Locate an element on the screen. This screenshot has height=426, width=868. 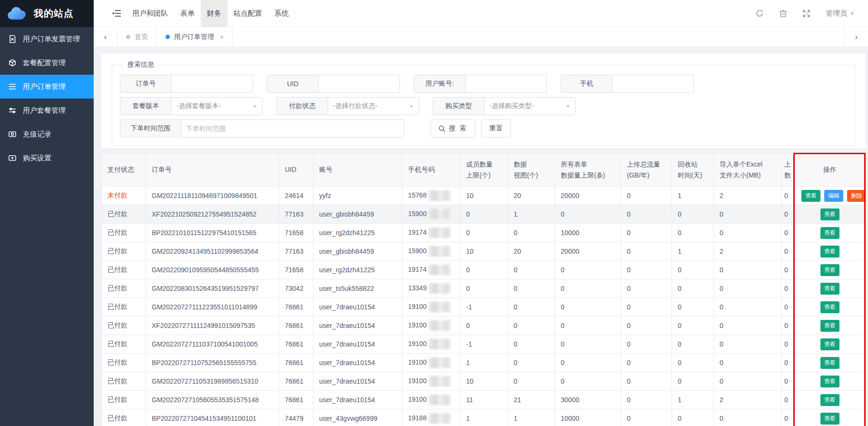
table-row-10: 已付款GM2022072711053198985651531076861user… is located at coordinates (484, 382).